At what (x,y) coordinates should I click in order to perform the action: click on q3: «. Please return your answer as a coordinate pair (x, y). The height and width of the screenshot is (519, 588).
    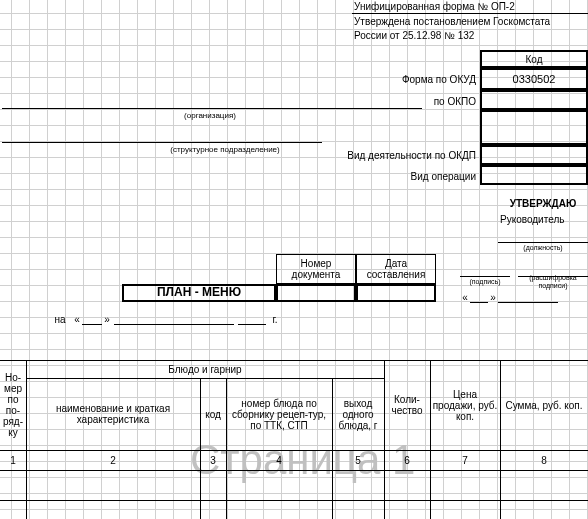
    Looking at the image, I should click on (77, 319).